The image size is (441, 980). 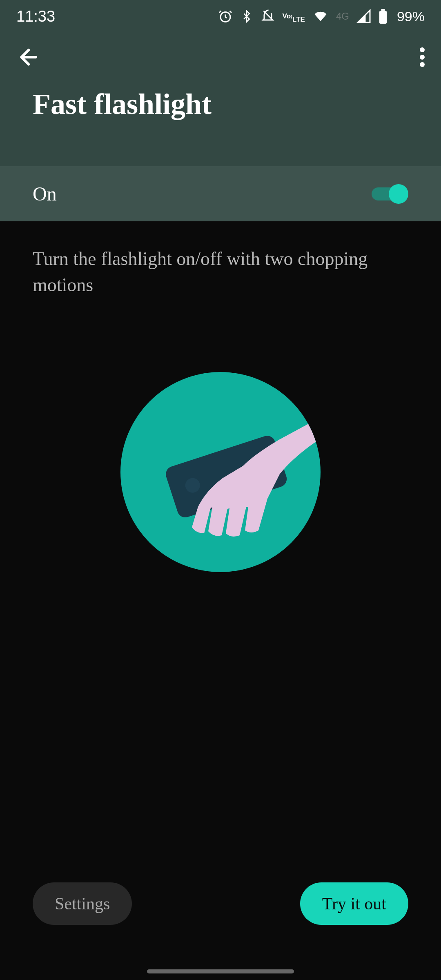 I want to click on signal-icon, so click(x=364, y=16).